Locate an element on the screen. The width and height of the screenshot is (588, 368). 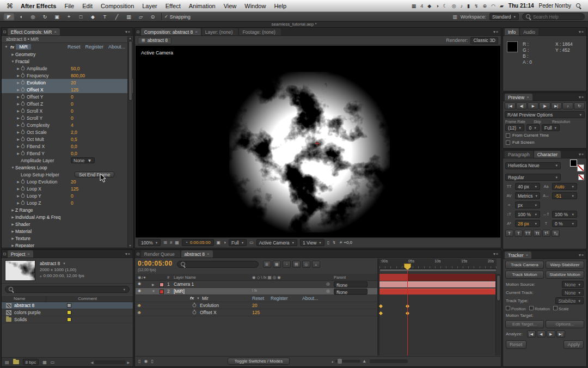
scroll-down-icon: ▼ is located at coordinates (131, 246).